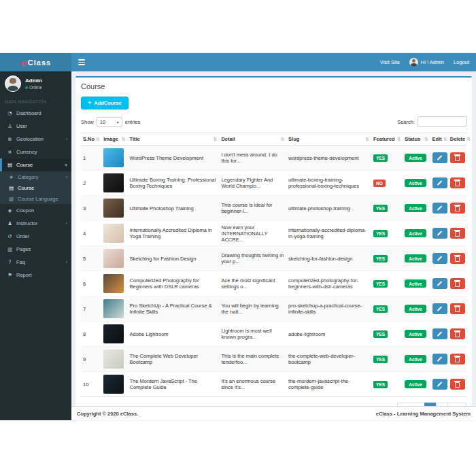  Describe the element at coordinates (91, 284) in the screenshot. I see `cell-sno: 6` at that location.